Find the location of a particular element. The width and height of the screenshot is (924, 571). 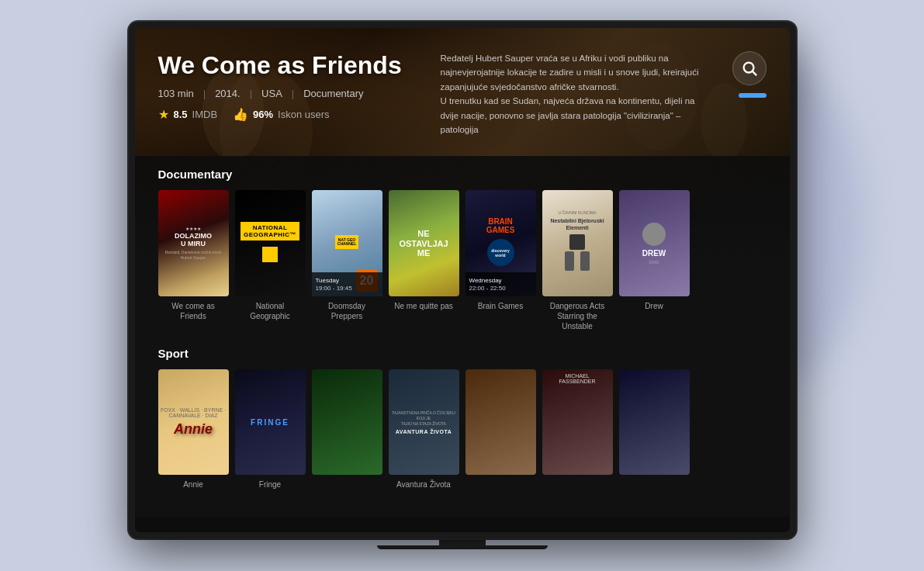

card-poster-sport7 is located at coordinates (655, 422).